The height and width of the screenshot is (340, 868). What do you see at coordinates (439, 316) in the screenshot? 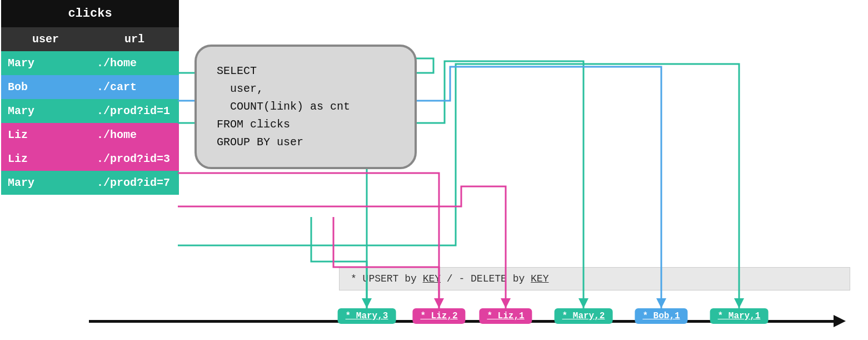
I see `timeline-token: * Liz,2` at bounding box center [439, 316].